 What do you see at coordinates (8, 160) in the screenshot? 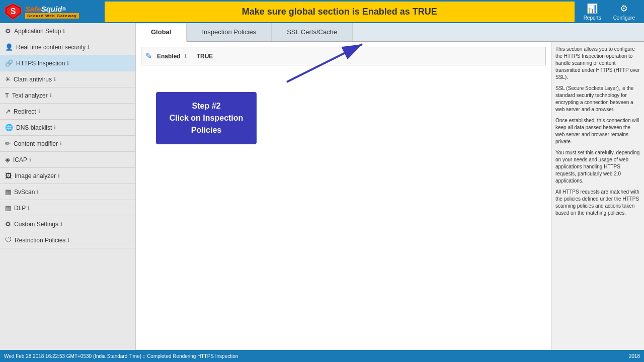
I see `sidebar-icon-icap: ◈` at bounding box center [8, 160].